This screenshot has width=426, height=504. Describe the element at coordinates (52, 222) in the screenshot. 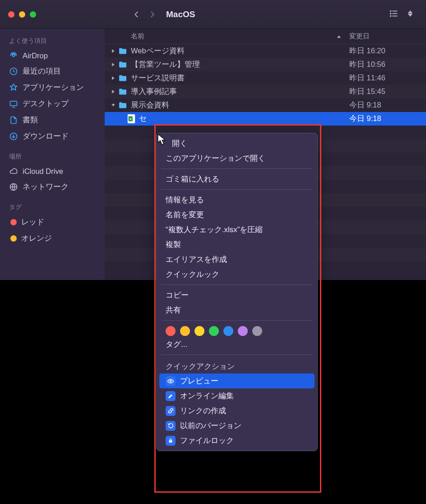

I see `sidebar-item-tag-red: レッド` at that location.